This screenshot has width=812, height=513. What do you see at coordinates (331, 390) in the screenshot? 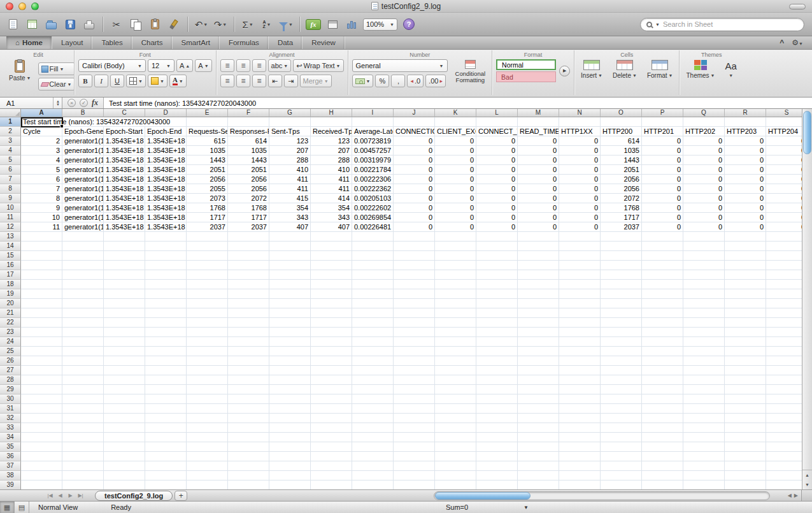
I see `cell-H29` at bounding box center [331, 390].